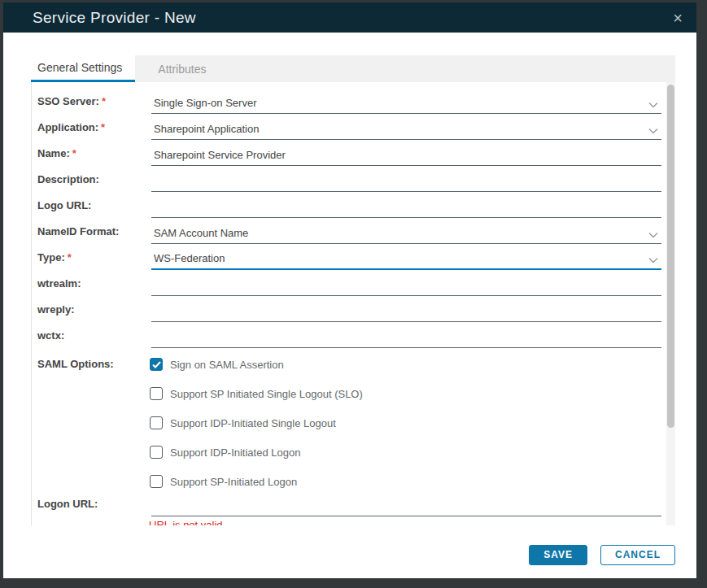  What do you see at coordinates (353, 104) in the screenshot?
I see `form-row-sso-server: SSO Server:* Single Sign-on Server` at bounding box center [353, 104].